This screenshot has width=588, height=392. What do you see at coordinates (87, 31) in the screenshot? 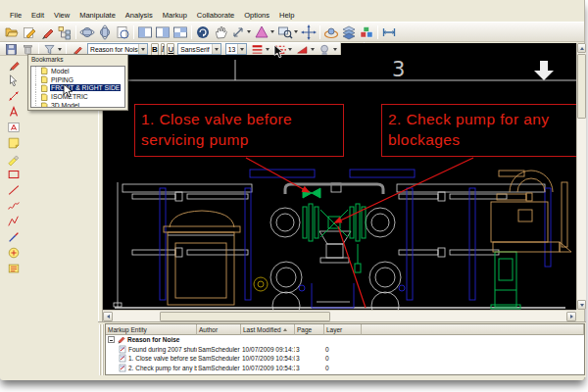
I see `orbit-button` at bounding box center [87, 31].